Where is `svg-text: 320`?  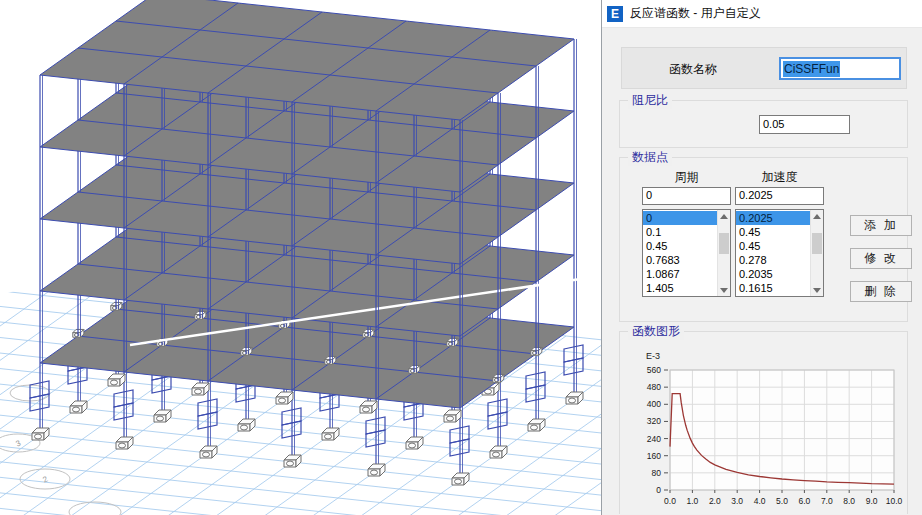
svg-text: 320 is located at coordinates (654, 421).